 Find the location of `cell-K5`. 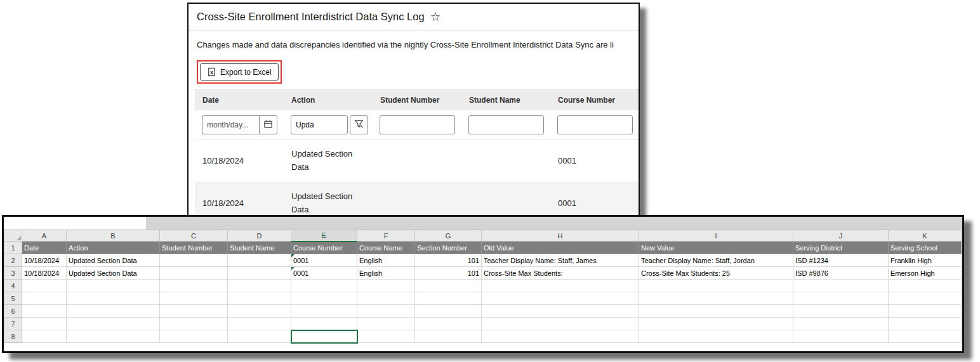

cell-K5 is located at coordinates (925, 299).